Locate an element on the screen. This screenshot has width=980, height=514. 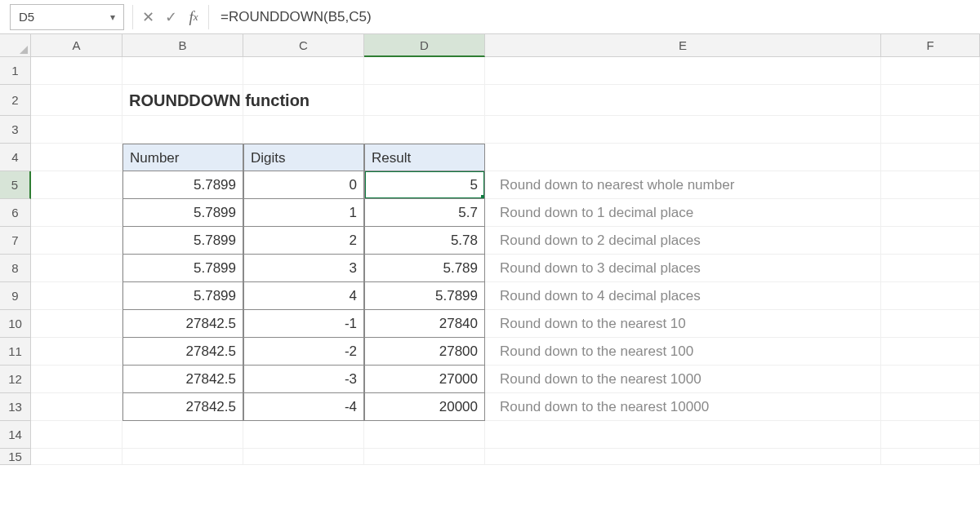
cell-desc: Round down to the nearest 100 is located at coordinates (683, 352).